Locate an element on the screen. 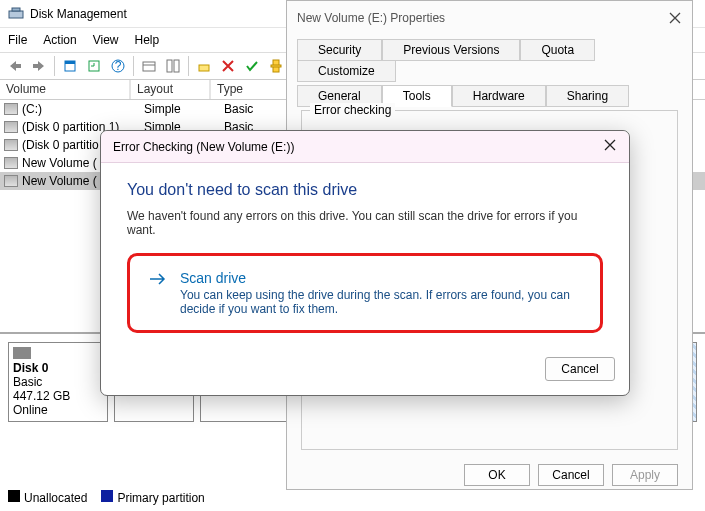 This screenshot has height=511, width=705. scan-drive-option: Scan drive You can keep using the drive … is located at coordinates (365, 293).